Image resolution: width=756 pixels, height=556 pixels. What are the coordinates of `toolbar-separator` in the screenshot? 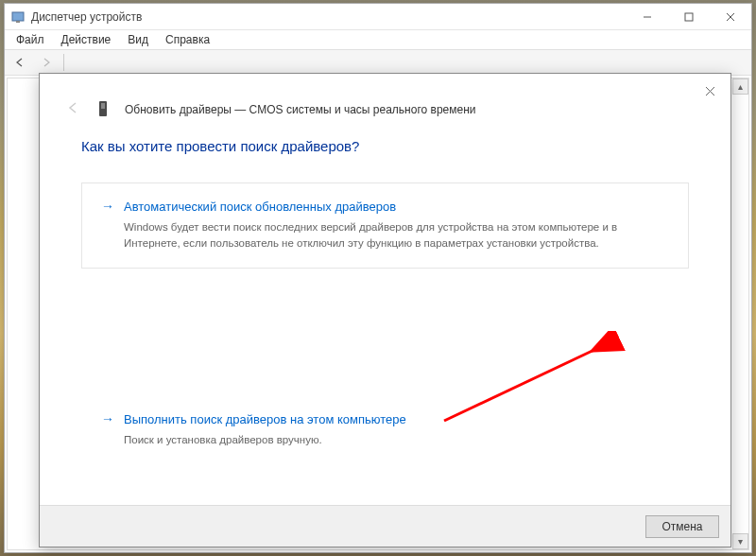 It's located at (64, 62).